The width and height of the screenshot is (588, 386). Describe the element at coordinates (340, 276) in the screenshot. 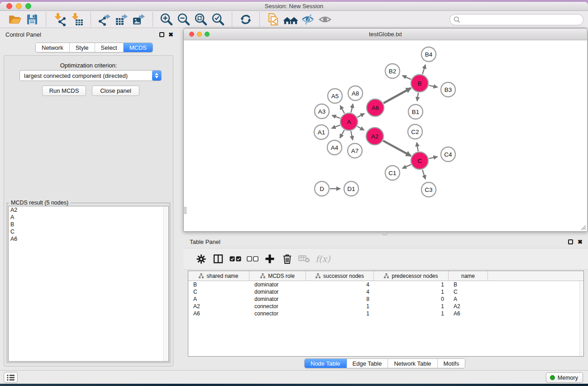

I see `column-header-successor-nodes: successor nodes` at that location.